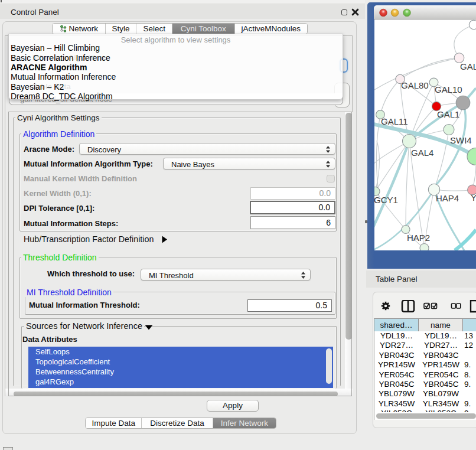 The width and height of the screenshot is (476, 450). I want to click on svg-text: GAL7, so click(468, 66).